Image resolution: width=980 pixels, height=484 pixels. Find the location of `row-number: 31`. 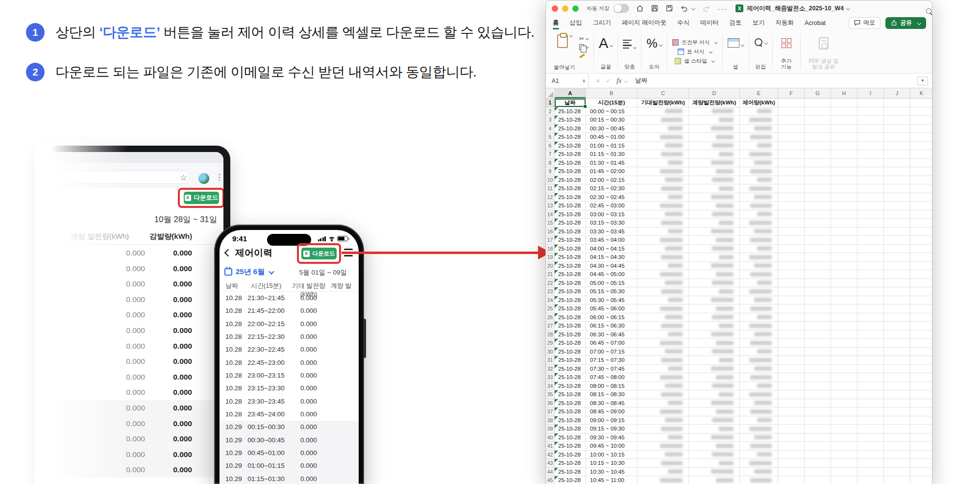

row-number: 31 is located at coordinates (550, 360).